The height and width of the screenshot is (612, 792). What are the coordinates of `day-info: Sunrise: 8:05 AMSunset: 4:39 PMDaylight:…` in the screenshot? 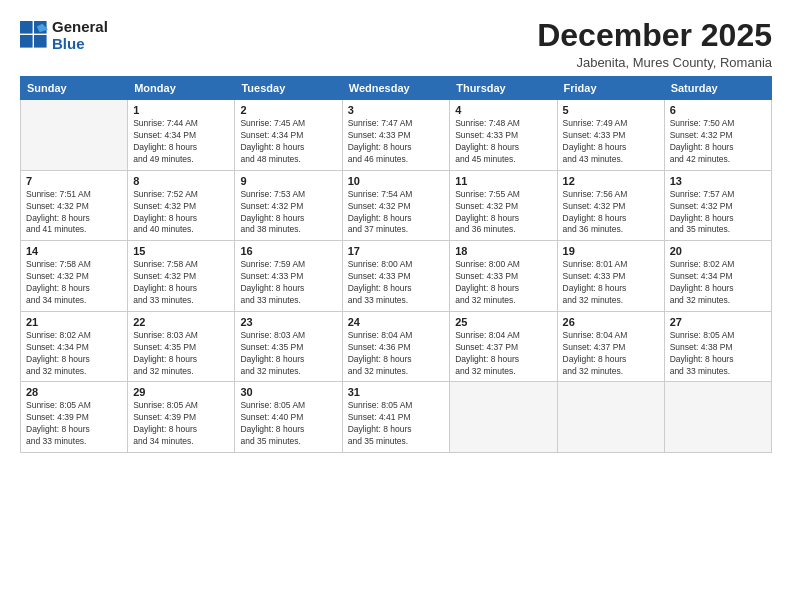 It's located at (181, 424).